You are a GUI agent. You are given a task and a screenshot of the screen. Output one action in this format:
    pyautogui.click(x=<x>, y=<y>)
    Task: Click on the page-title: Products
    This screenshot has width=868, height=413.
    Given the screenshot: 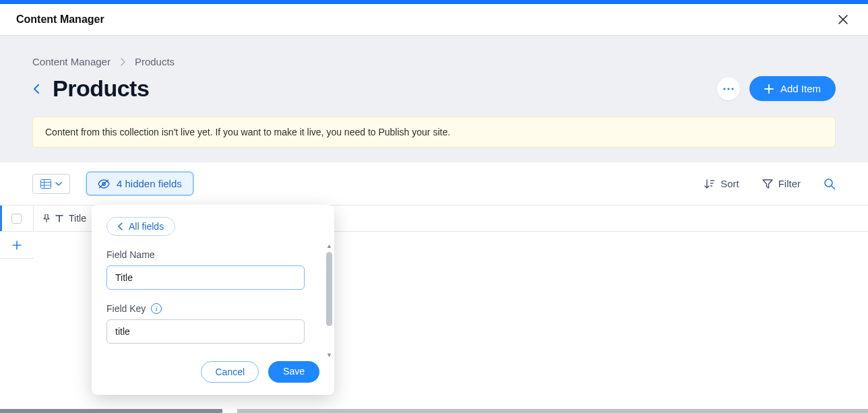 What is the action you would take?
    pyautogui.click(x=101, y=89)
    